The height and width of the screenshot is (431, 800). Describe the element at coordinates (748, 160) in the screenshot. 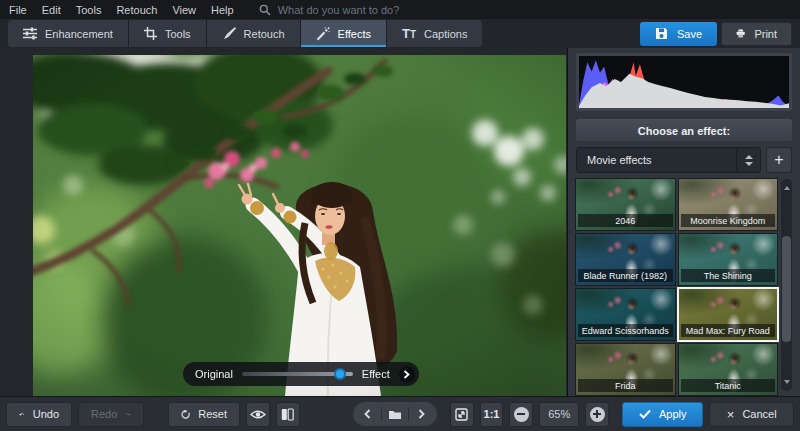

I see `dropdown-spinner` at that location.